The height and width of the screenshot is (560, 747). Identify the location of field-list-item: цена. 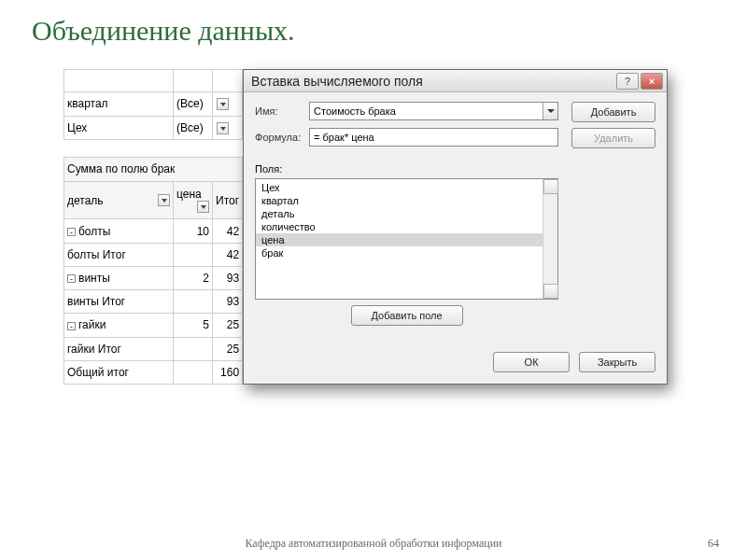
(400, 240).